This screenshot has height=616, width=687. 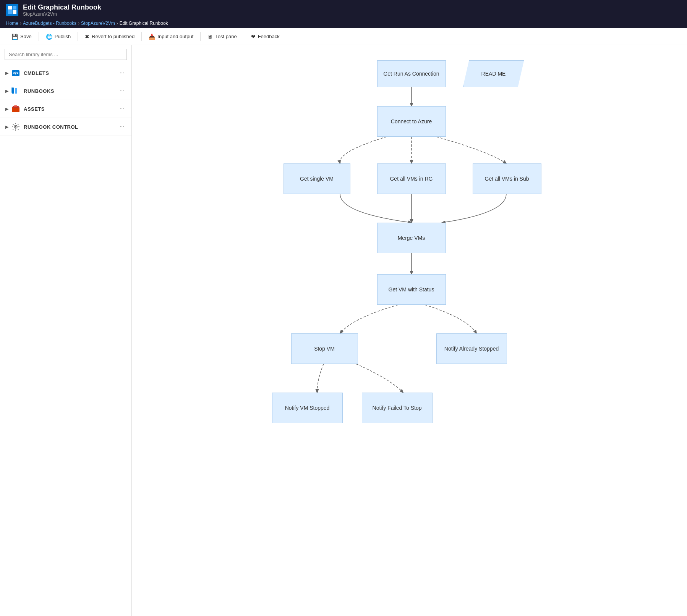 I want to click on breadcrumb-runbook-name: StopAzureV2Vm, so click(x=98, y=23).